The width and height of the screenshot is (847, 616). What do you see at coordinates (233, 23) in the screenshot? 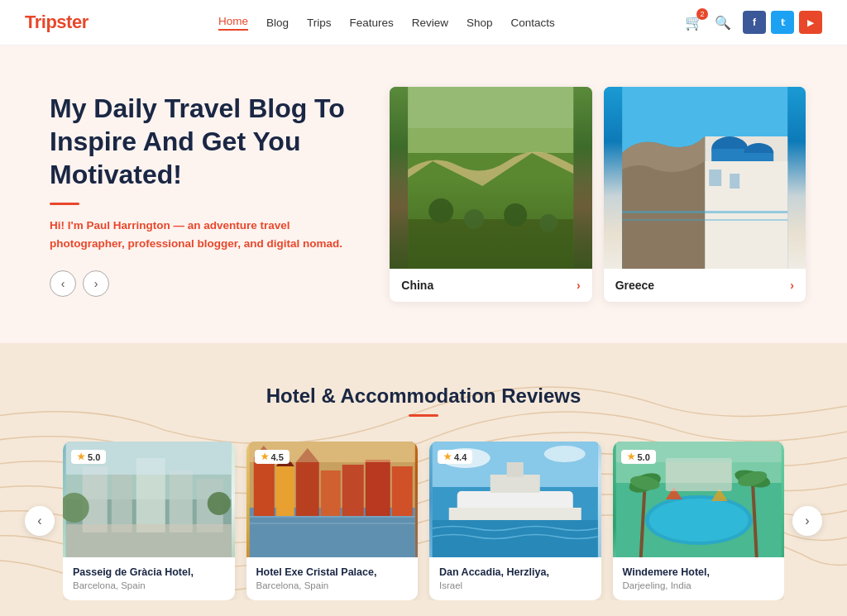
I see `nav-home: Home` at bounding box center [233, 23].